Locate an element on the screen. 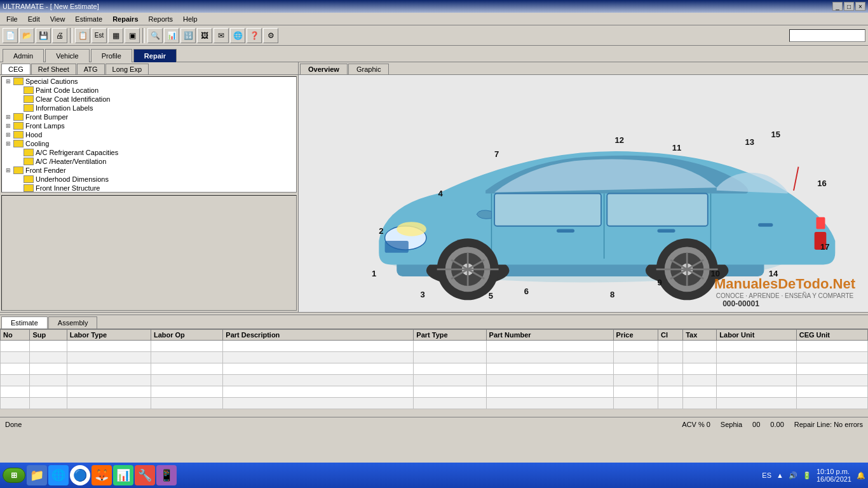 This screenshot has height=488, width=868. tab-repair: Repair is located at coordinates (155, 56).